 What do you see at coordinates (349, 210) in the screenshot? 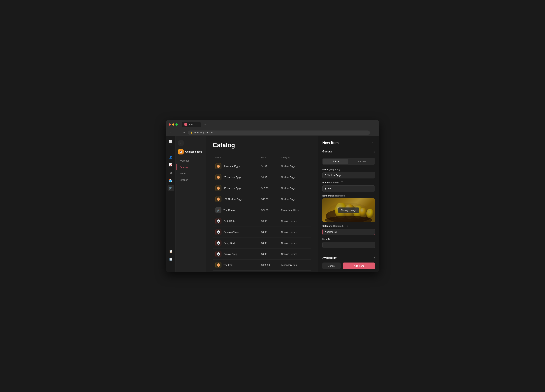
I see `item-image-preview: Change image` at bounding box center [349, 210].